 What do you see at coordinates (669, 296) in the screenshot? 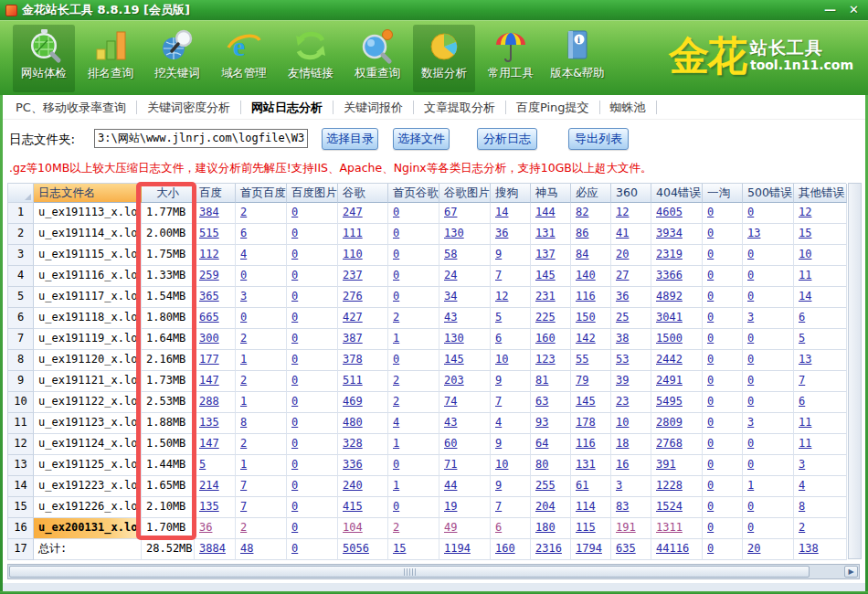
I see `grid-link: 4892` at bounding box center [669, 296].